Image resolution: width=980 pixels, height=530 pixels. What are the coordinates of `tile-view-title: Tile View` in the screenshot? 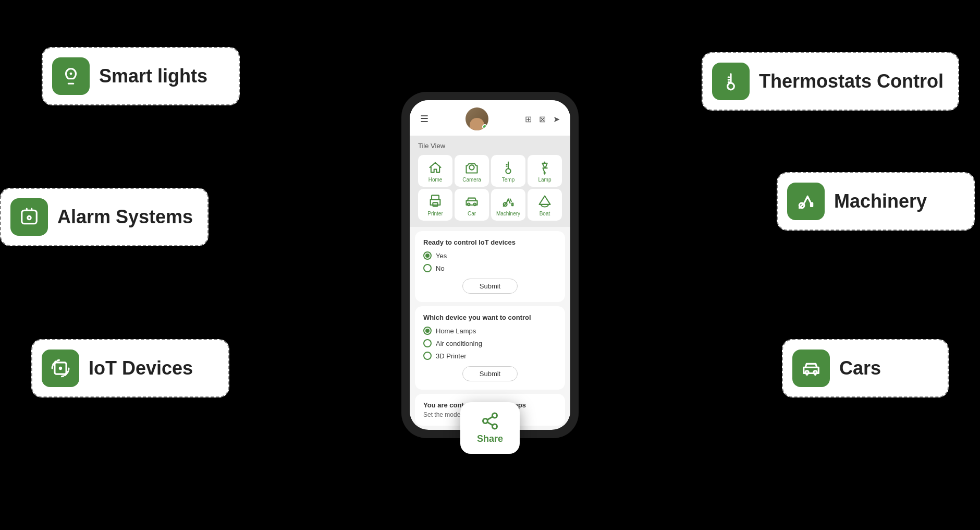 It's located at (490, 146).